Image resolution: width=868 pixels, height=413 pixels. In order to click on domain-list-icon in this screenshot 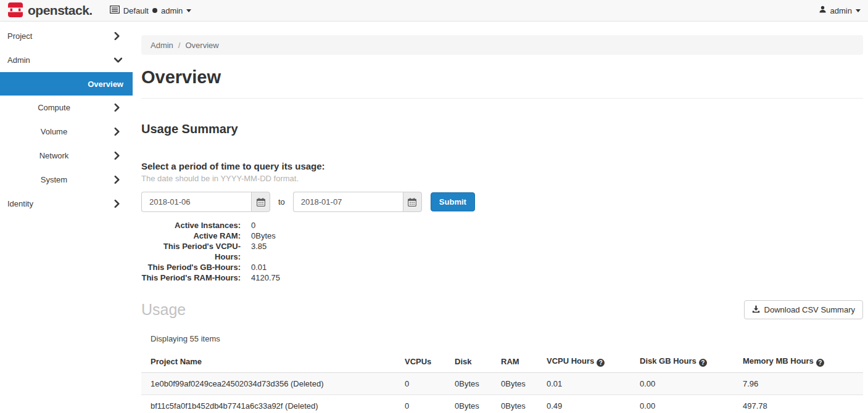, I will do `click(115, 10)`.